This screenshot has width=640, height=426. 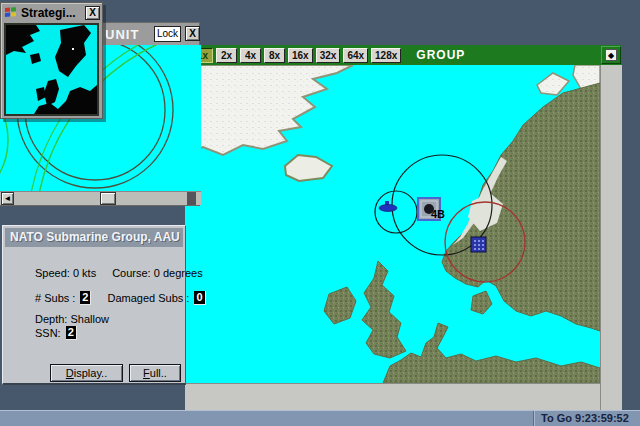 What do you see at coordinates (320, 418) in the screenshot?
I see `status-bar: To Go 9:23:59:52` at bounding box center [320, 418].